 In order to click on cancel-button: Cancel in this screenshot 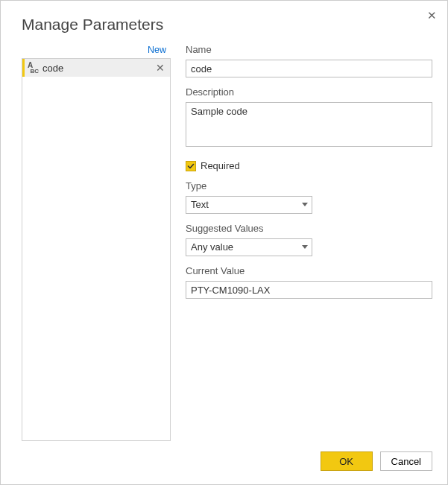, I will do `click(406, 461)`.